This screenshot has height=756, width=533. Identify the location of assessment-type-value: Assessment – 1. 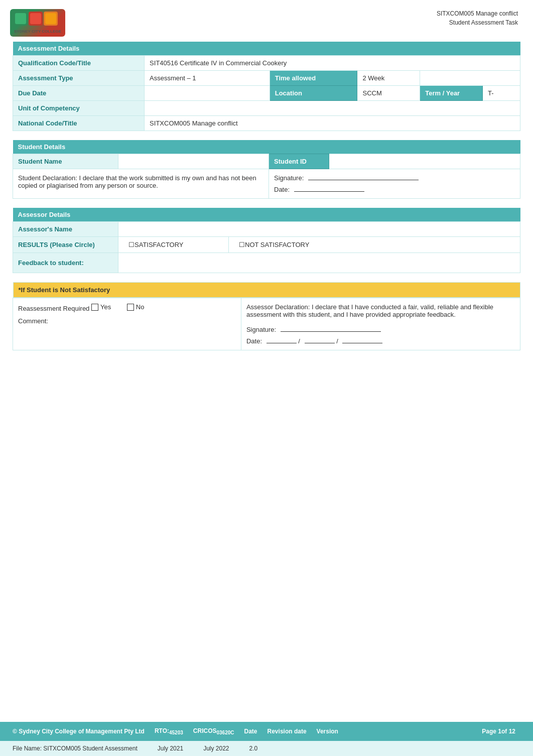
(207, 78).